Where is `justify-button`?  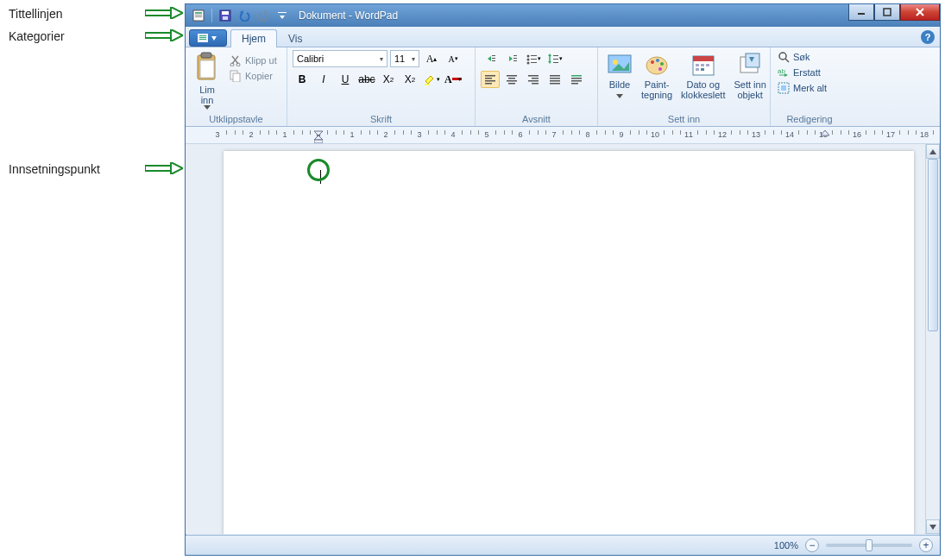
justify-button is located at coordinates (555, 79).